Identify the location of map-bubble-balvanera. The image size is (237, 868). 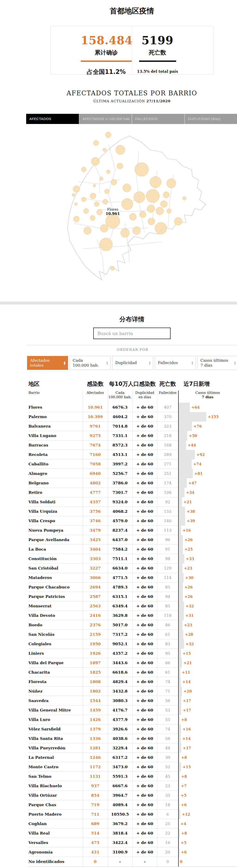
(153, 196).